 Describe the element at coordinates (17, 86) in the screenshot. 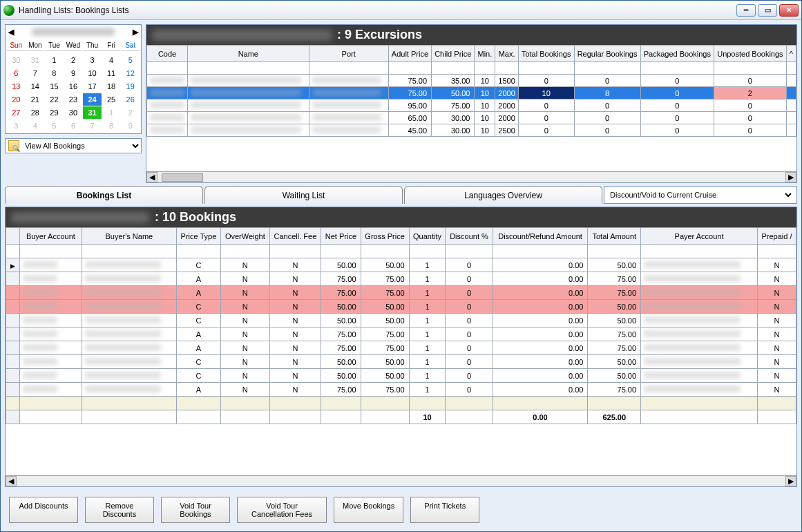

I see `calendar-day: 13` at that location.